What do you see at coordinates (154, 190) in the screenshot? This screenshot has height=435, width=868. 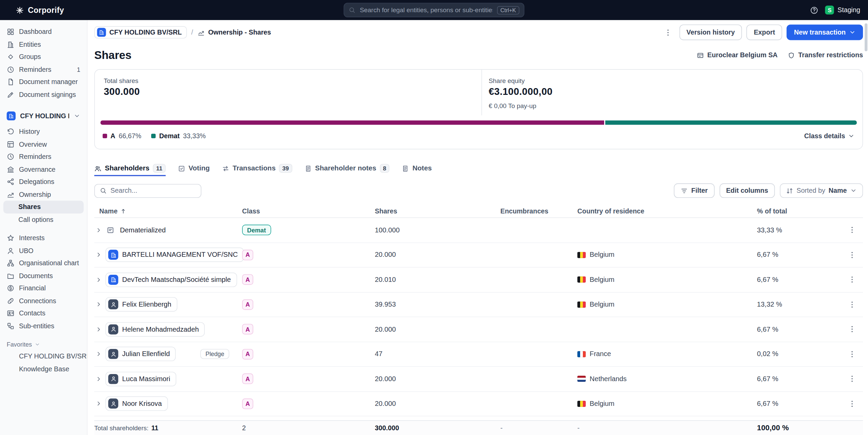 I see `table-search-input` at bounding box center [154, 190].